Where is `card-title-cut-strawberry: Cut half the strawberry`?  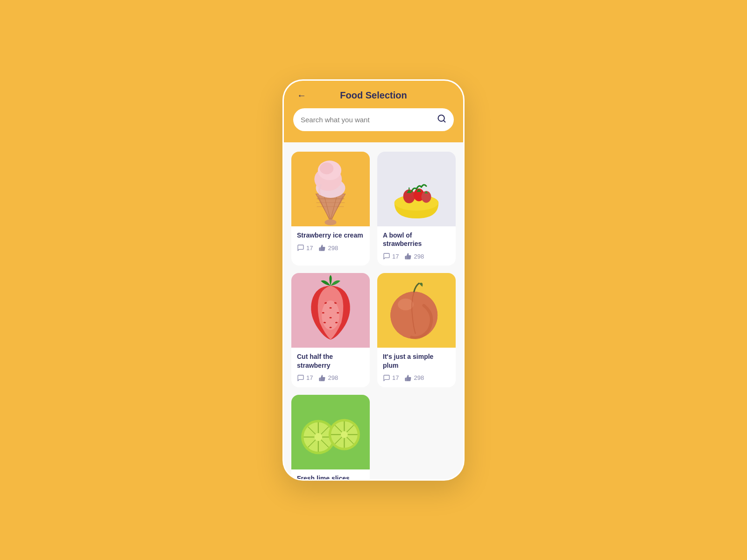
card-title-cut-strawberry: Cut half the strawberry is located at coordinates (331, 361).